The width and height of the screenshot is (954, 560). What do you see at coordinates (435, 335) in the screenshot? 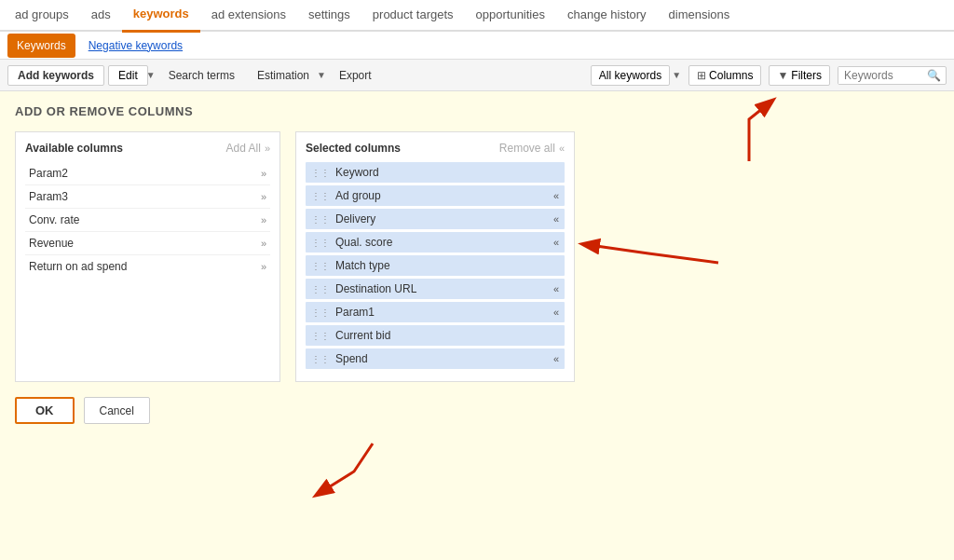
I see `sel-item-current-bid: ⋮⋮ Current bid` at bounding box center [435, 335].